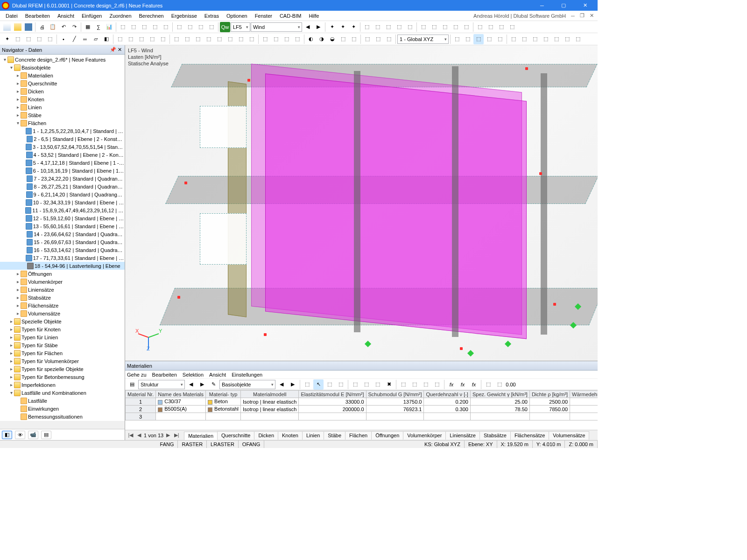  I want to click on t2-j1: ⬚, so click(457, 39).